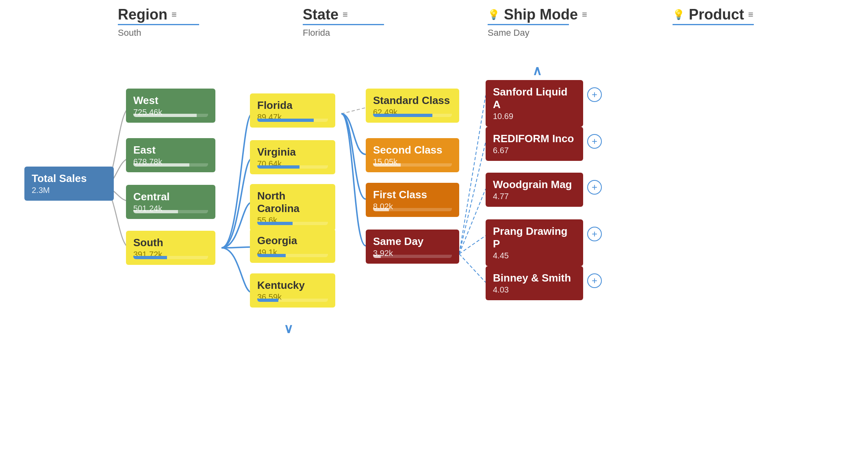 The width and height of the screenshot is (868, 468). What do you see at coordinates (412, 247) in the screenshot?
I see `node-same-day: Same Day 3.92k` at bounding box center [412, 247].